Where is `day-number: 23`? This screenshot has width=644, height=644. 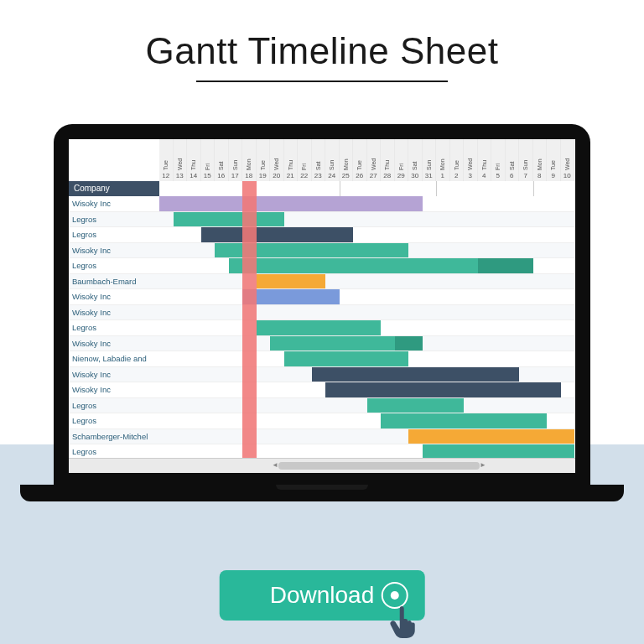 day-number: 23 is located at coordinates (319, 176).